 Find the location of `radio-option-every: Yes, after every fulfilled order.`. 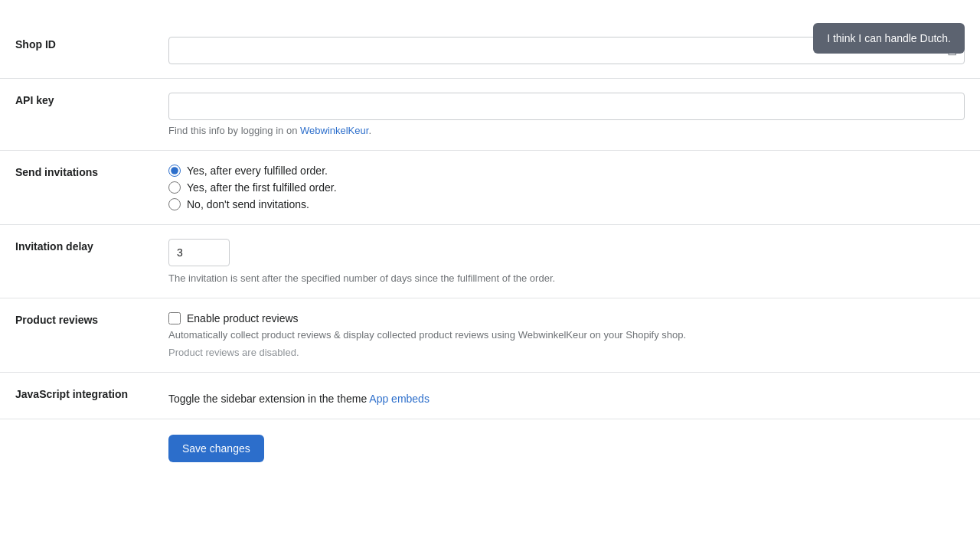

radio-option-every: Yes, after every fulfilled order. is located at coordinates (567, 171).